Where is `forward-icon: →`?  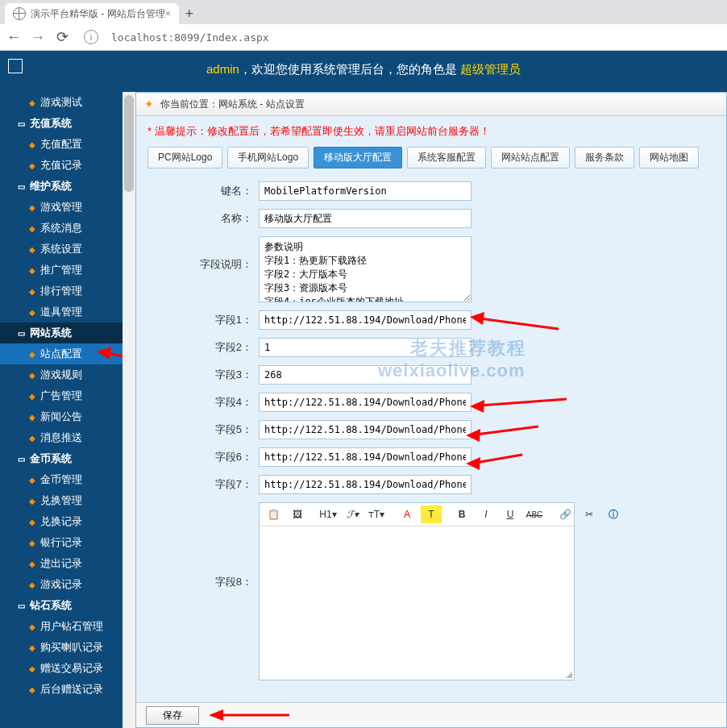
forward-icon: → is located at coordinates (38, 37).